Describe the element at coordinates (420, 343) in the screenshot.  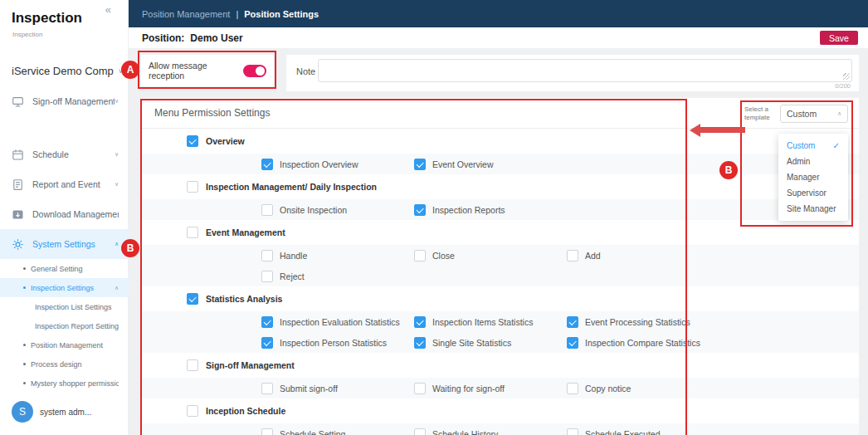
I see `checkbox-single-site-statistics` at that location.